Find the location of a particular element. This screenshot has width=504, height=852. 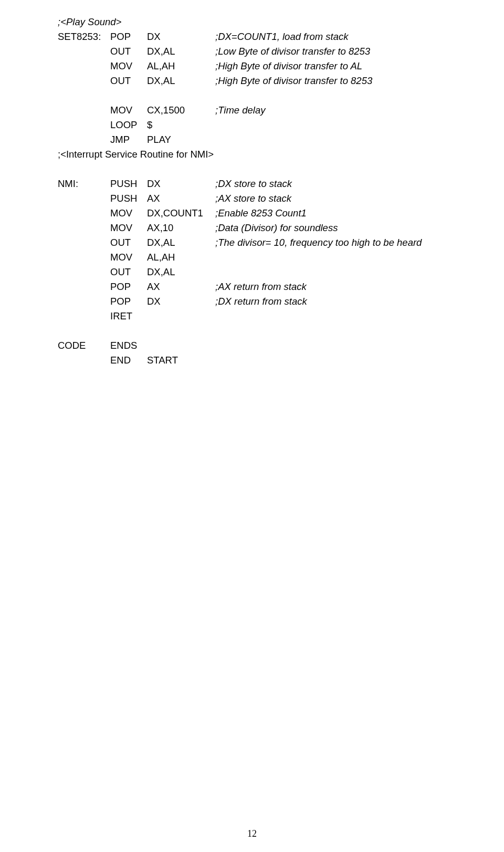

label: SET8253: is located at coordinates (84, 37).